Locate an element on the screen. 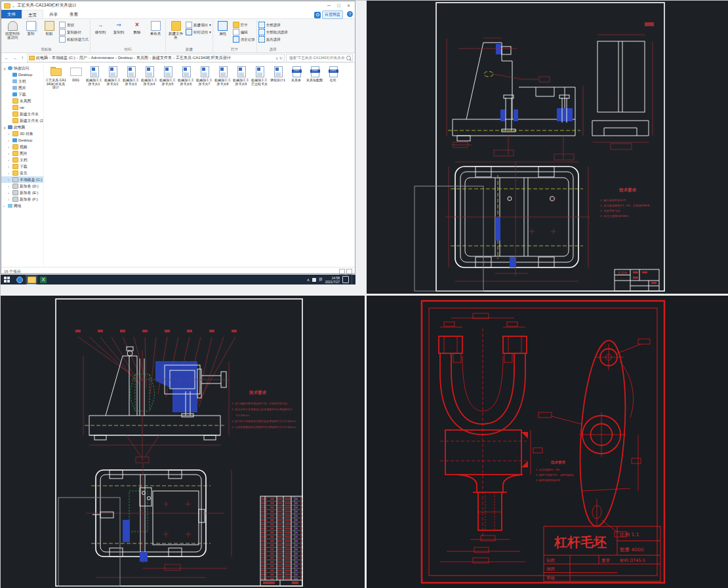  crumb-jiaju-tu: 夹具图 is located at coordinates (142, 58).